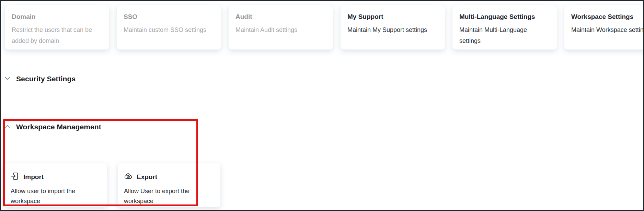  What do you see at coordinates (57, 27) in the screenshot?
I see `card-domain: Domain Restrict the users that can be ad…` at bounding box center [57, 27].